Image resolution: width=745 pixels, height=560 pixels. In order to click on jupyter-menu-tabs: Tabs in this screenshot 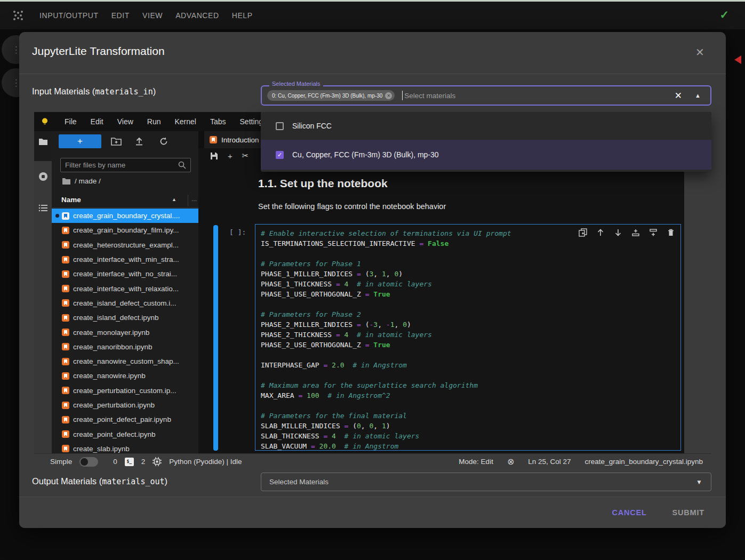, I will do `click(218, 122)`.